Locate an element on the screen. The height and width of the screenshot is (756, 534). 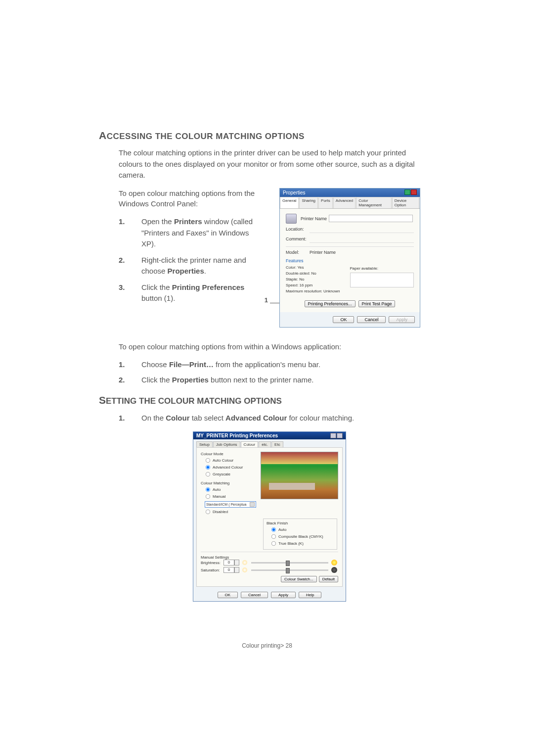
manual-settings-label: Manual Settings is located at coordinates (269, 557).